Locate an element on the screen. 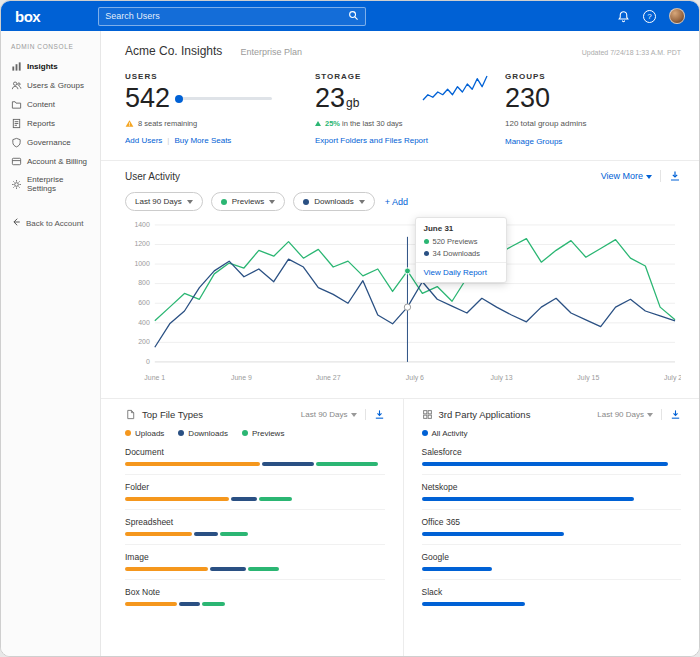 The image size is (700, 657). svg-text: July 15 is located at coordinates (588, 378).